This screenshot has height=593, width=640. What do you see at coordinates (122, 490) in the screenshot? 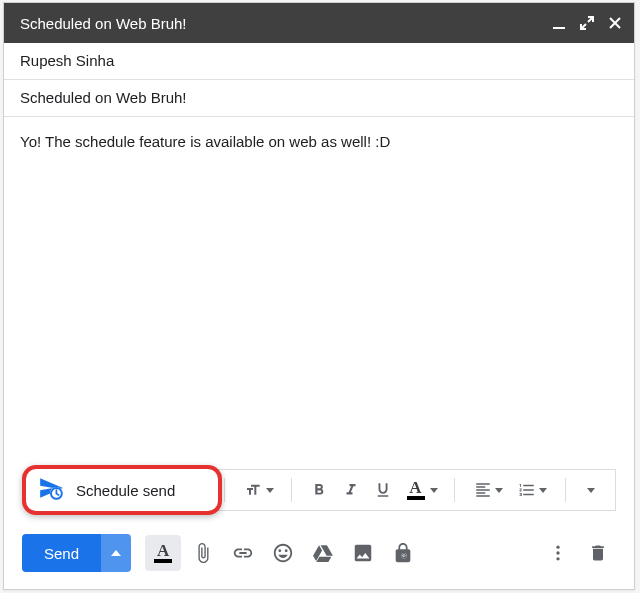
I see `schedule-send-menu-item: Schedule send` at bounding box center [122, 490].